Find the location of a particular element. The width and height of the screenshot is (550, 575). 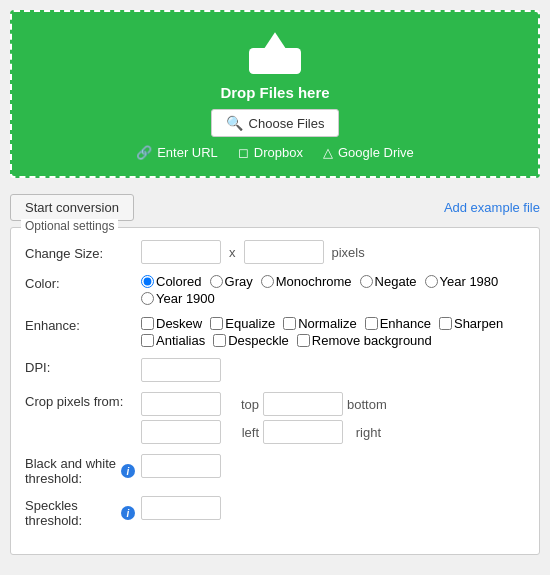

enhance-checkbox is located at coordinates (372, 324).